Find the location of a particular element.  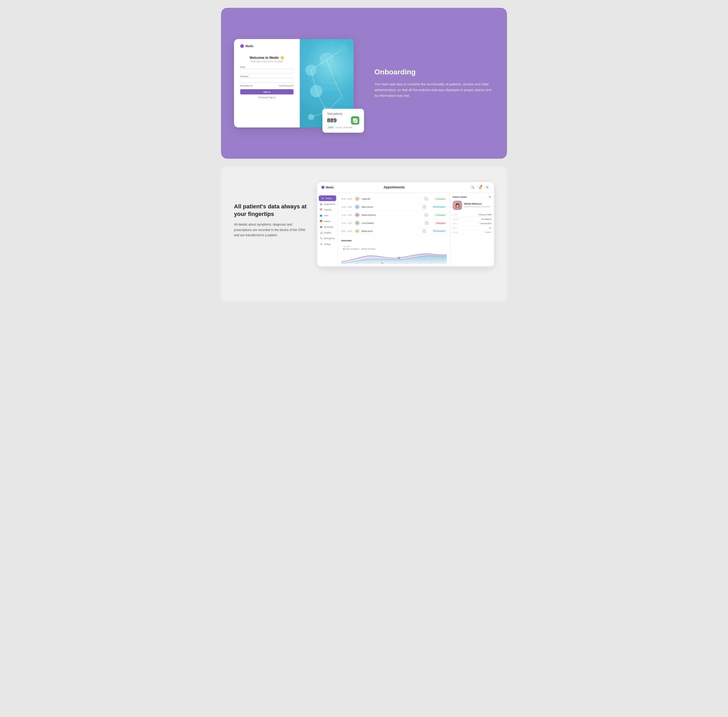

analytics-icon: 📊 is located at coordinates (321, 233).